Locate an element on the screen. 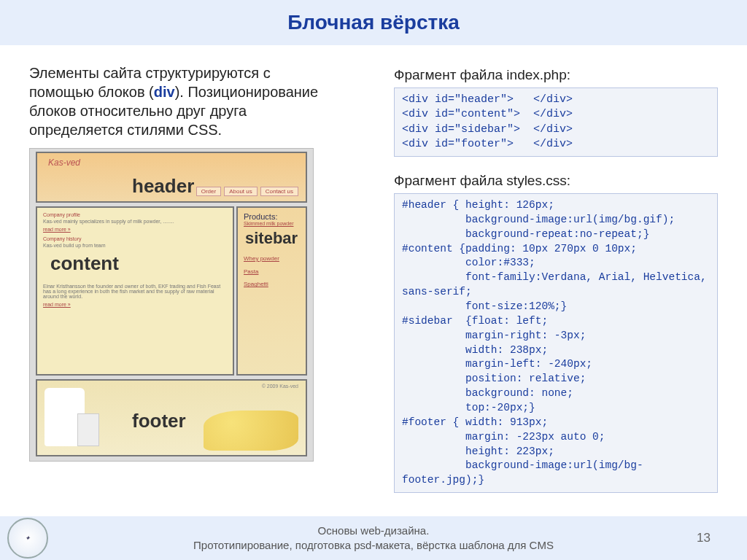 The width and height of the screenshot is (747, 560). mock-nav-item: Contact us is located at coordinates (279, 191).